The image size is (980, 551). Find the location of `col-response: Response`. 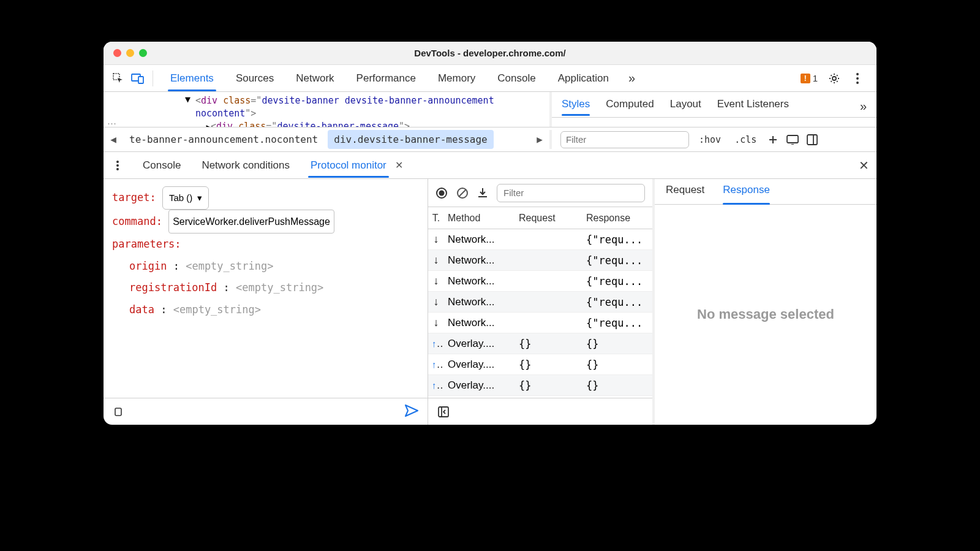

col-response: Response is located at coordinates (617, 218).